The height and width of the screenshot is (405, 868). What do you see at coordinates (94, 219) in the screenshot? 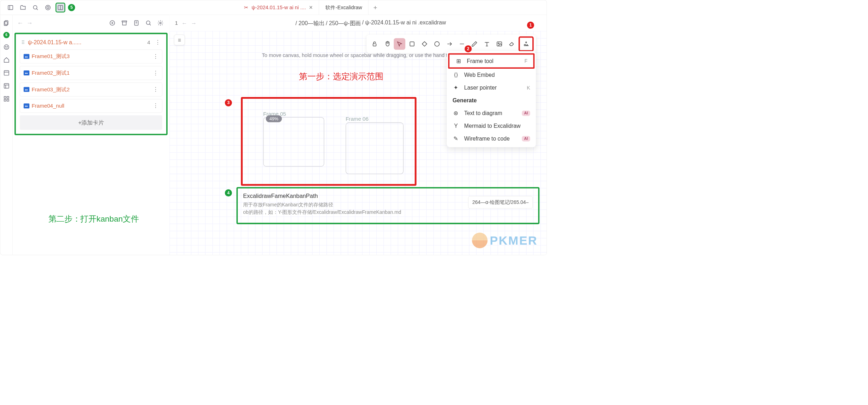
I see `step2-label: 第二步：打开kanban文件` at bounding box center [94, 219].